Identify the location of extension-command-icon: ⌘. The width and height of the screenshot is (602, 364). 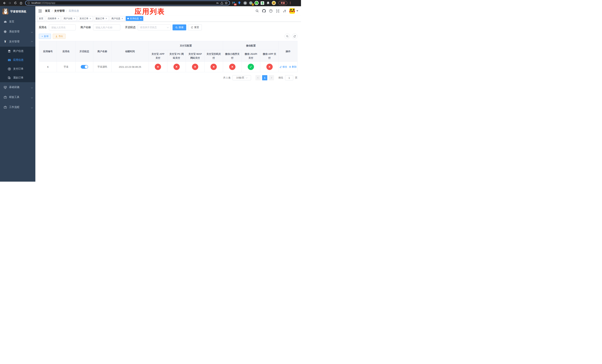
(245, 3).